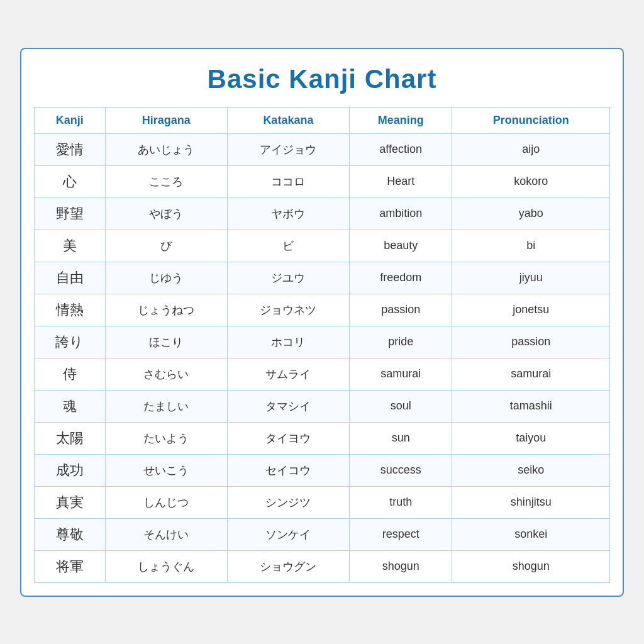  Describe the element at coordinates (322, 502) in the screenshot. I see `table-row: 真実しんじつシンジツtruthshinjitsu` at that location.